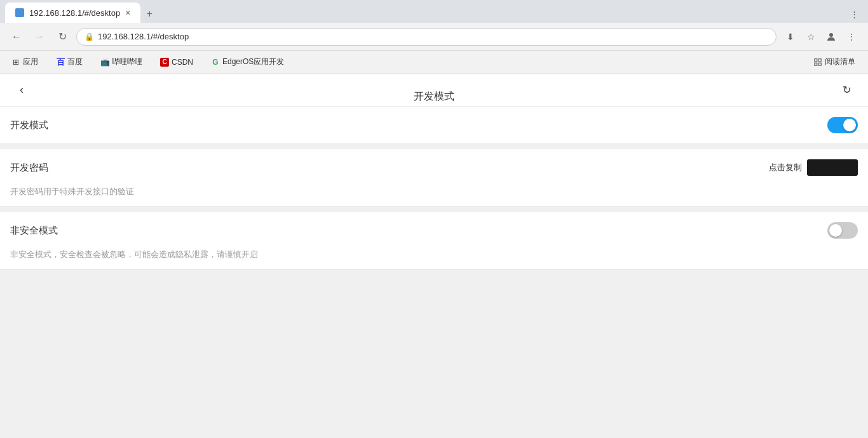 This screenshot has width=868, height=438. What do you see at coordinates (165, 62) in the screenshot?
I see `csdn-icon: C` at bounding box center [165, 62].